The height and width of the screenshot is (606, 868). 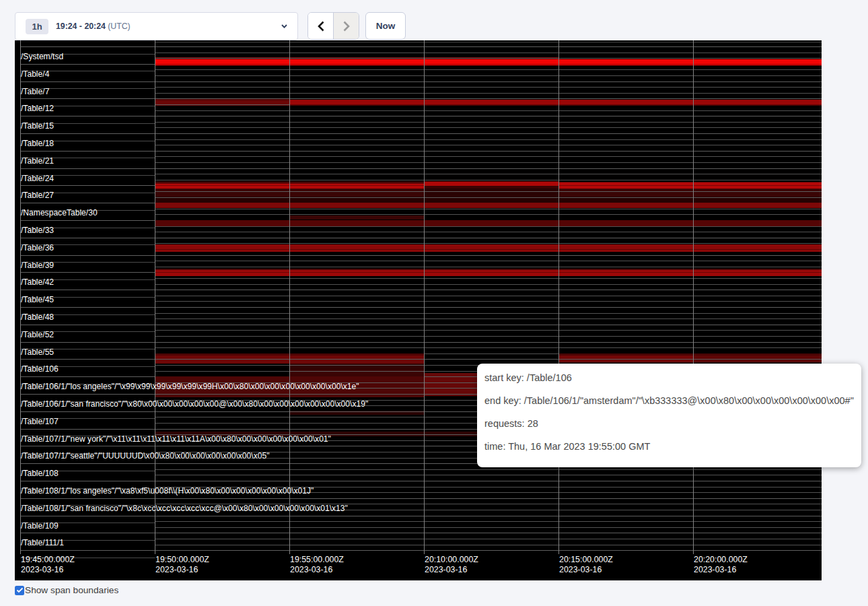 What do you see at coordinates (38, 230) in the screenshot?
I see `svg-text: /Table/33` at bounding box center [38, 230].